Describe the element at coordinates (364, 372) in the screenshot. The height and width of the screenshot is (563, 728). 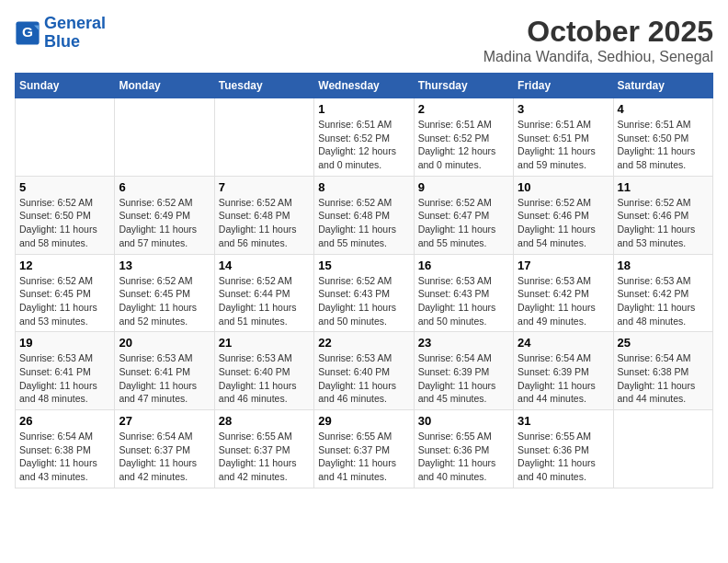
I see `calendar-cell: 22Sunrise: 6:53 AM Sunset: 6:40 PM Dayli…` at that location.